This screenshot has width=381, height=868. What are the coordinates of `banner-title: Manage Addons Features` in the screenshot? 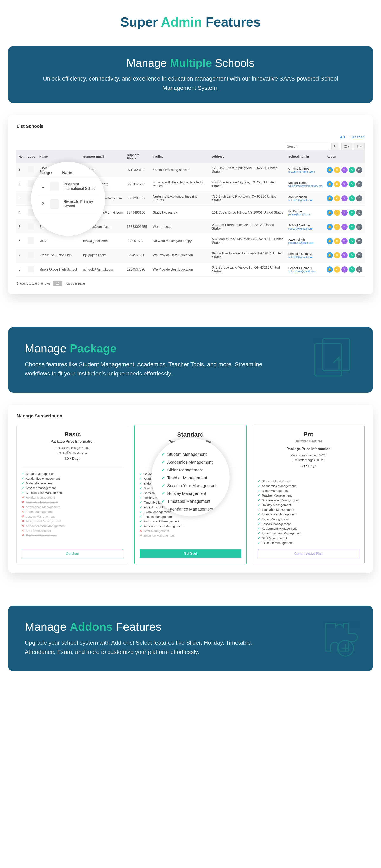 It's located at (190, 627).